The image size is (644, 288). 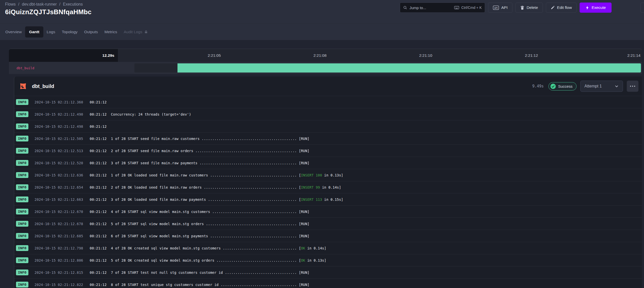 I want to click on header-actions: Ctrl/Cmd + K API API Delete, so click(x=506, y=8).